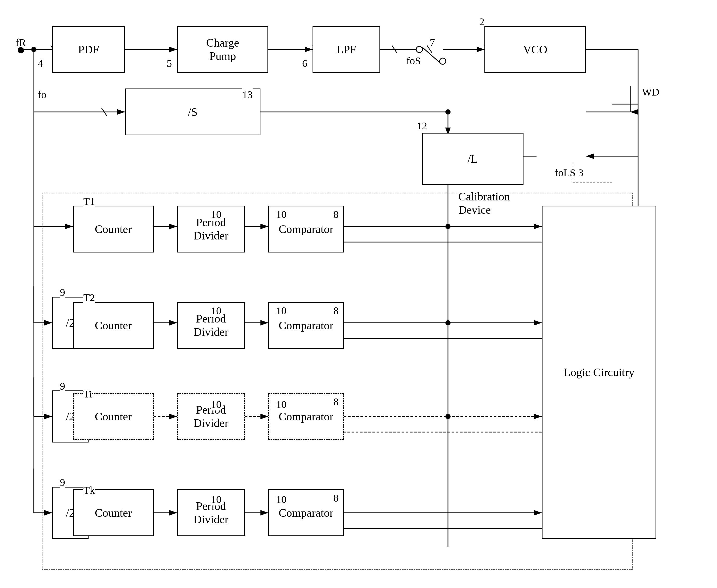  Describe the element at coordinates (62, 386) in the screenshot. I see `num9-2-label: 9` at that location.